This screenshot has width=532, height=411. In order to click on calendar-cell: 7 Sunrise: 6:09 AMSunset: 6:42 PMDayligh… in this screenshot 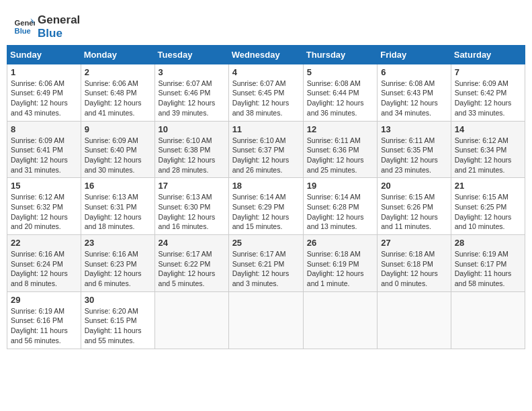, I will do `click(488, 93)`.